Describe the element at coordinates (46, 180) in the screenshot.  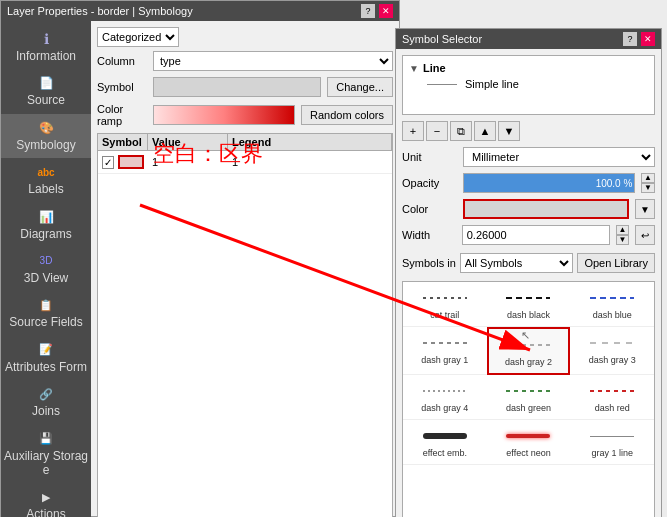
I see `sidebar-item-labels: abc Labels` at that location.